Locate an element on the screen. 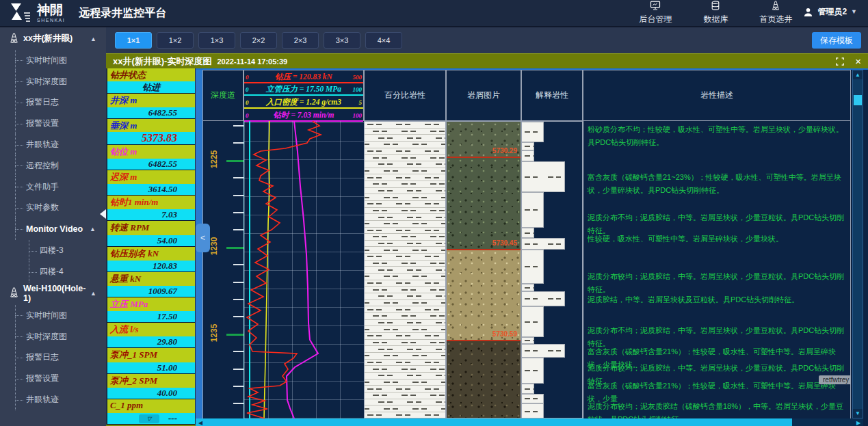 This screenshot has width=868, height=426. scroll-up-arrow-icon: ▲ is located at coordinates (858, 75).